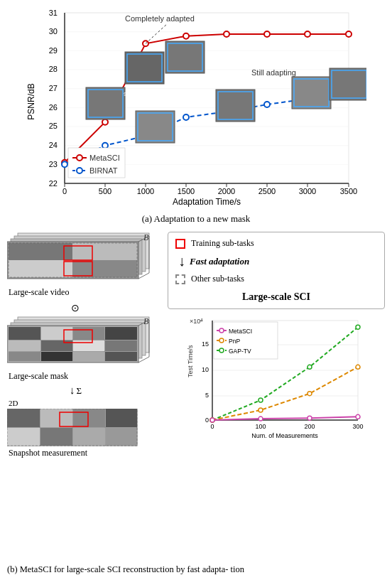 The height and width of the screenshot is (580, 392). What do you see at coordinates (72, 391) in the screenshot?
I see `down-arrow: ↓` at bounding box center [72, 391].